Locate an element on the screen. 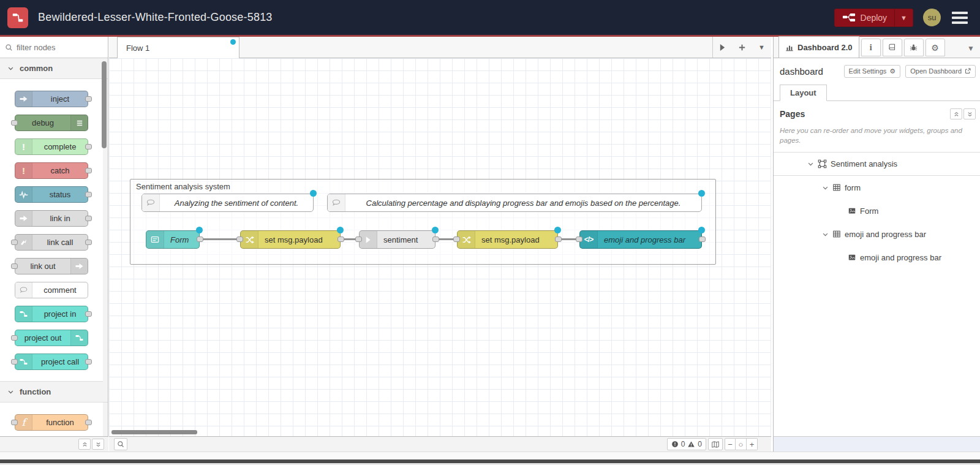 The image size is (980, 465). edit-settings-button: Edit Settings ⚙ is located at coordinates (872, 71).